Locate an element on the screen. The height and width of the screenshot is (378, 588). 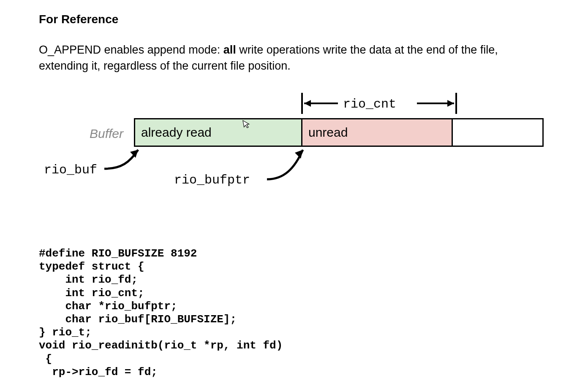
paragraph-bold: all is located at coordinates (230, 50).